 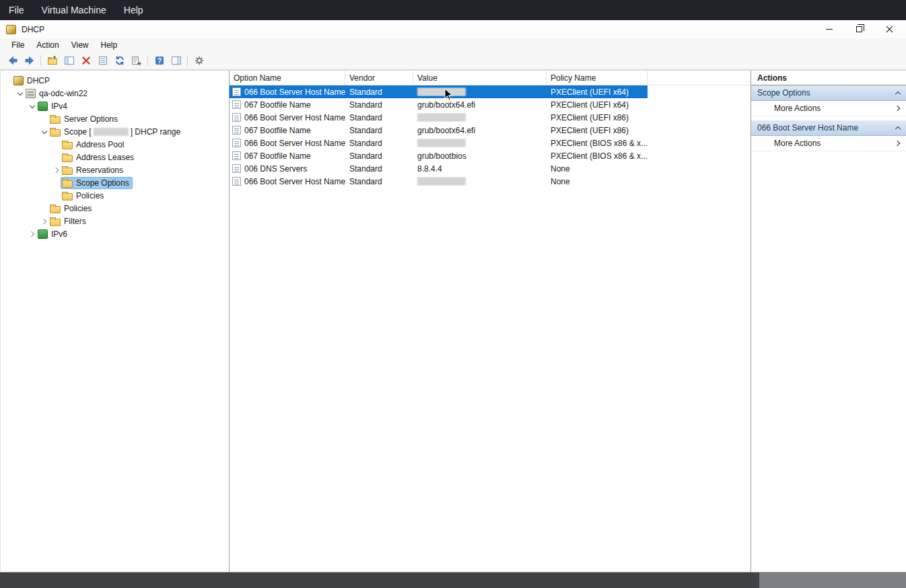 I want to click on tree-item: DHCP, so click(x=114, y=81).